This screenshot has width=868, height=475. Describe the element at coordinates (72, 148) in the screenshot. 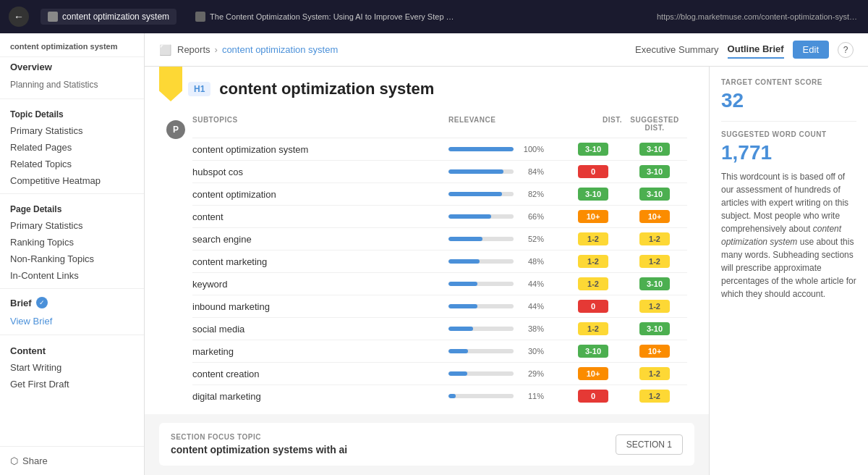

I see `sidebar-item-related-pages: Related Pages` at that location.